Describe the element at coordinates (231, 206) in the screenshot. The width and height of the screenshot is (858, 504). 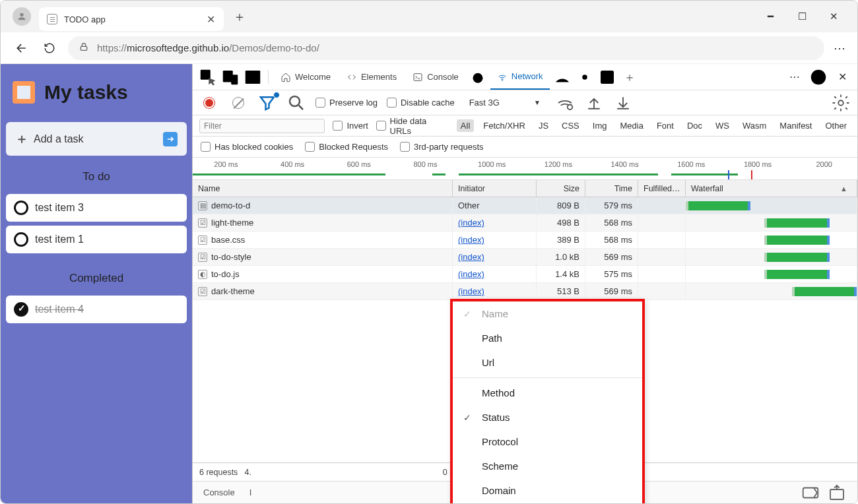
I see `request-name: demo-to-d` at that location.